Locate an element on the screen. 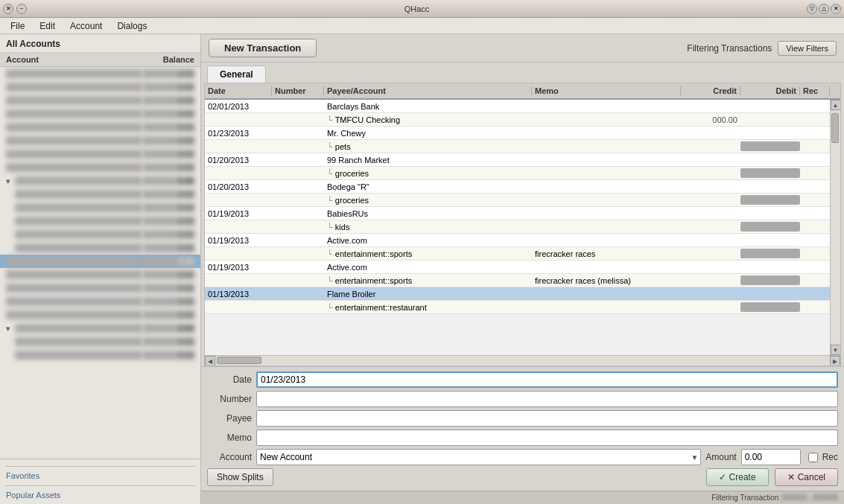  scroll-thumb is located at coordinates (835, 128).